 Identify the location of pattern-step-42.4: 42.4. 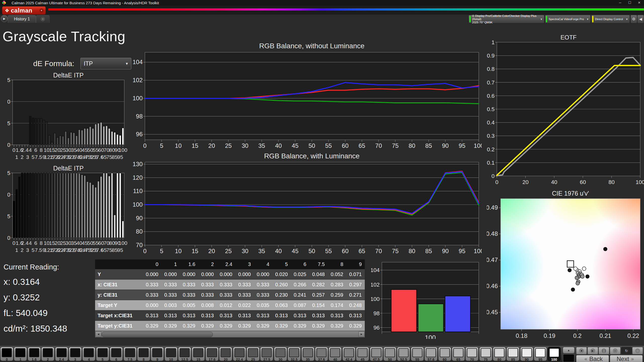
(349, 354).